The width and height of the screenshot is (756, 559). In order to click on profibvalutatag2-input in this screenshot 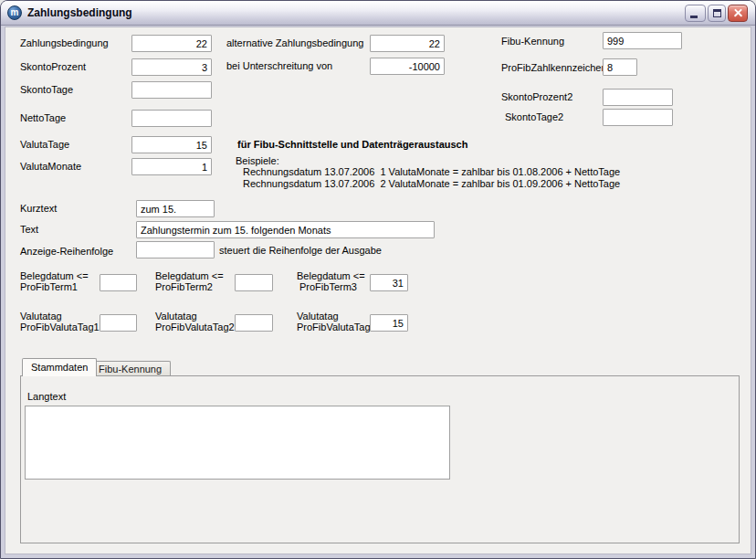, I will do `click(254, 323)`.